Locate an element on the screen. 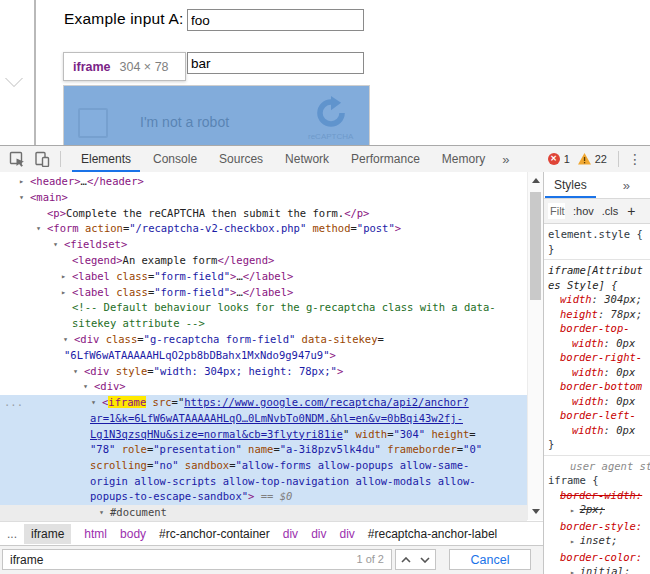 This screenshot has height=574, width=650. tooltip-tag-name: iframe is located at coordinates (92, 67).